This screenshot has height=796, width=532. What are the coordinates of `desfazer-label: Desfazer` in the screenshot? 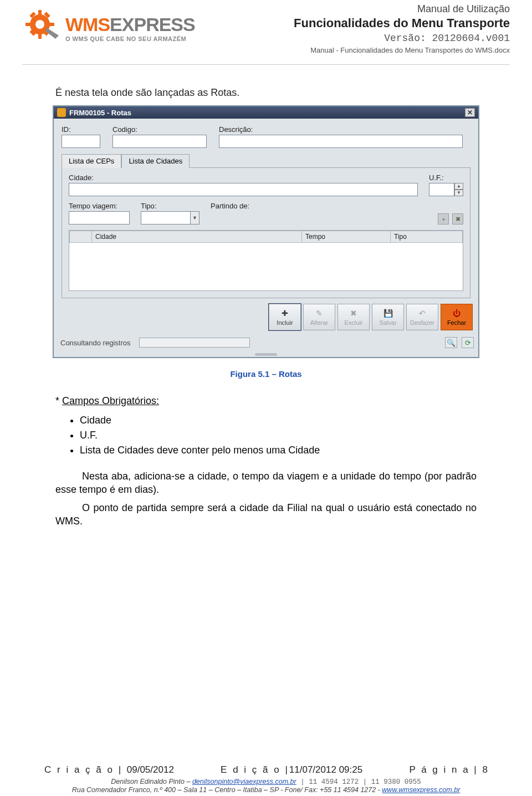 It's located at (422, 323).